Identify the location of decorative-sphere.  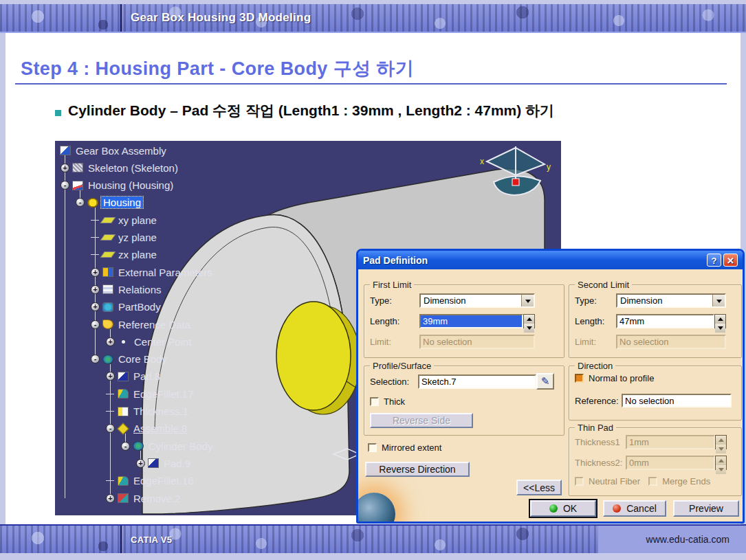
(375, 508).